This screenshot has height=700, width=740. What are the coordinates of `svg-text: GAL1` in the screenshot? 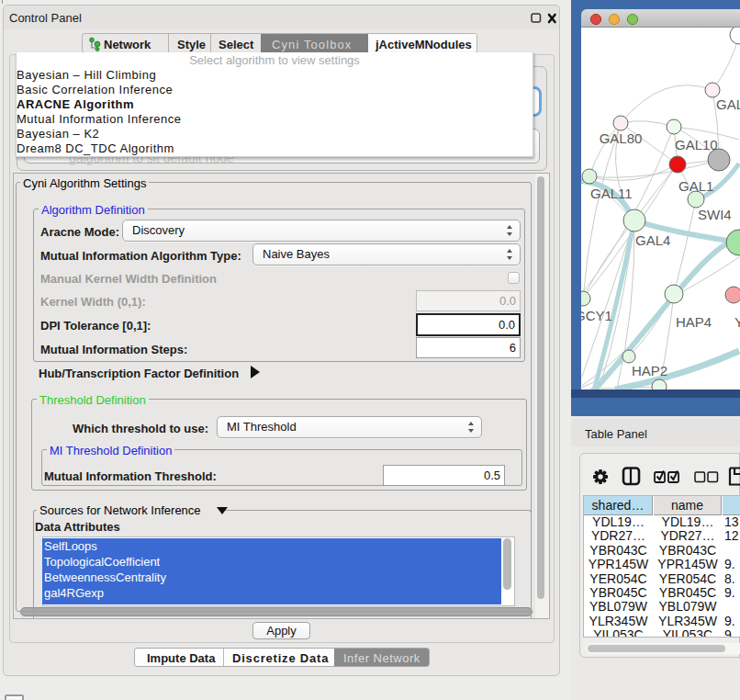 It's located at (696, 186).